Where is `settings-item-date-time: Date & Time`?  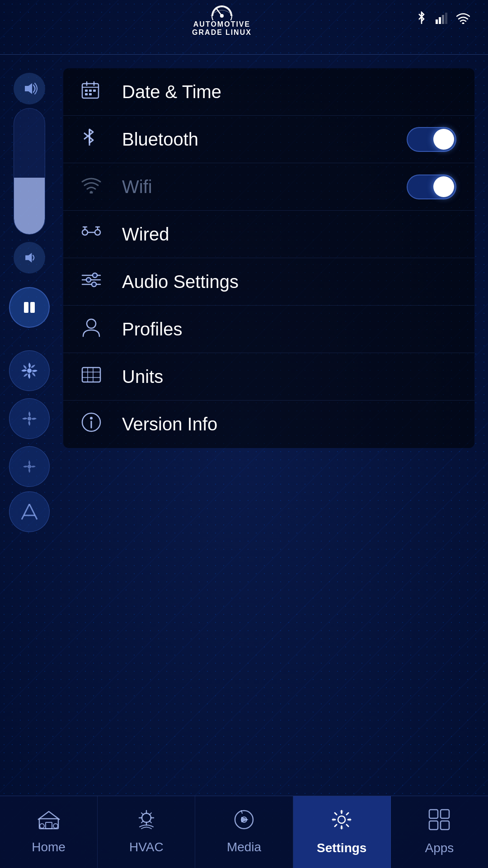 settings-item-date-time: Date & Time is located at coordinates (269, 92).